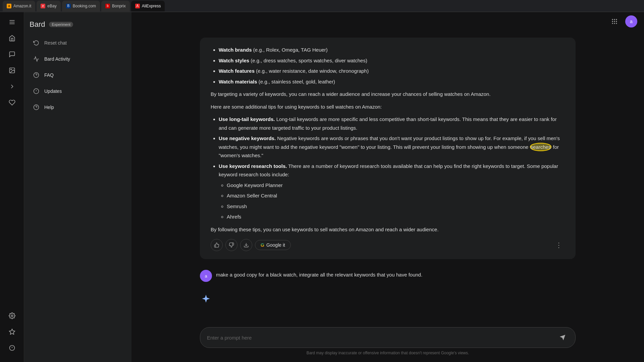 The image size is (644, 362). Describe the element at coordinates (319, 274) in the screenshot. I see `user-message-text: make a good copy for a black watch, inte…` at that location.